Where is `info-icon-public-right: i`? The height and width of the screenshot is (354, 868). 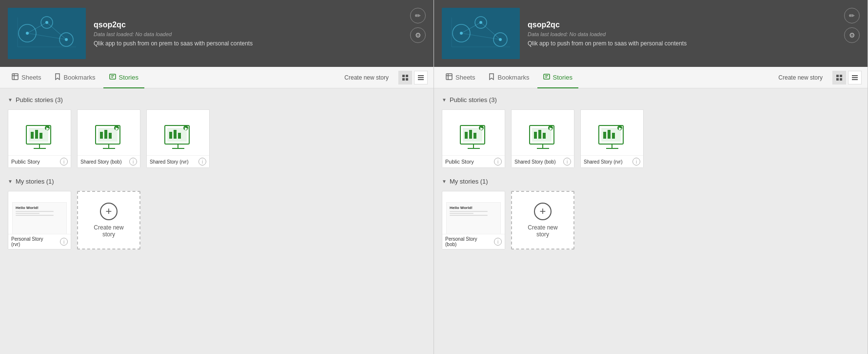 info-icon-public-right: i is located at coordinates (498, 162).